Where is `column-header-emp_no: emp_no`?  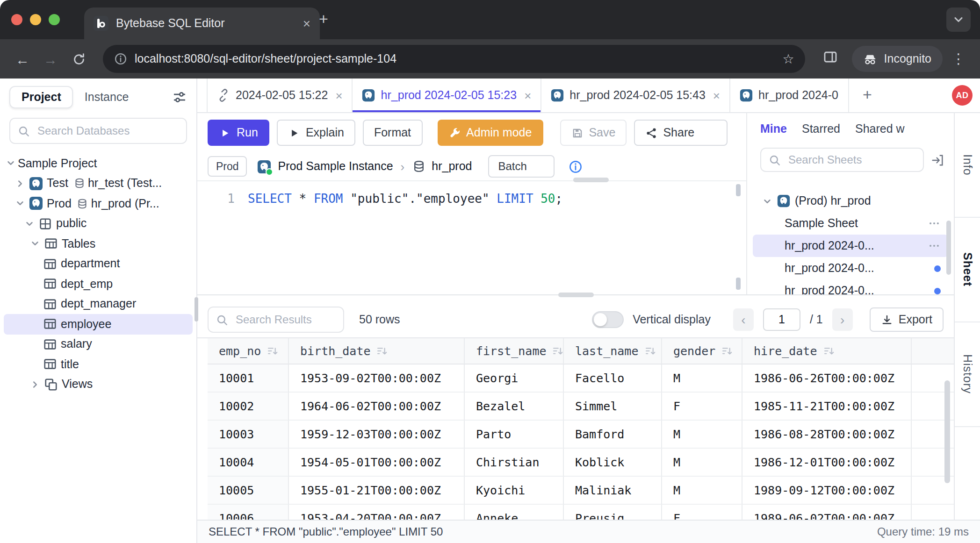 column-header-emp_no: emp_no is located at coordinates (248, 351).